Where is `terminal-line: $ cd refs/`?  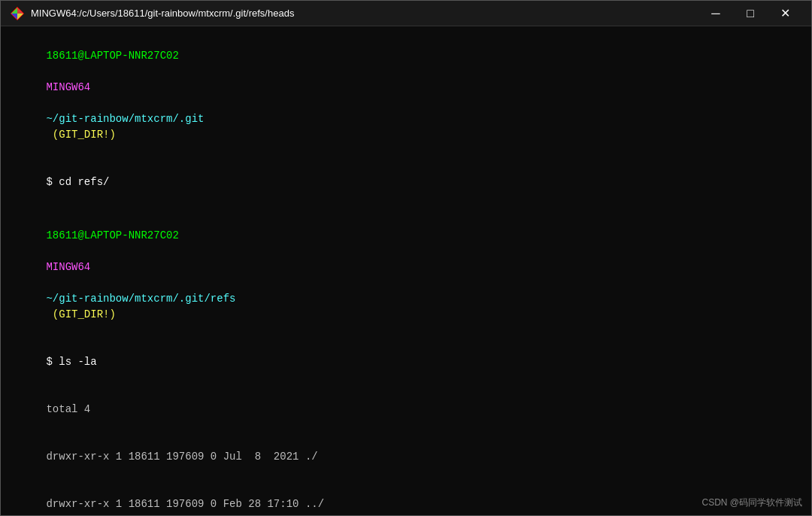
terminal-line: $ cd refs/ is located at coordinates (406, 182).